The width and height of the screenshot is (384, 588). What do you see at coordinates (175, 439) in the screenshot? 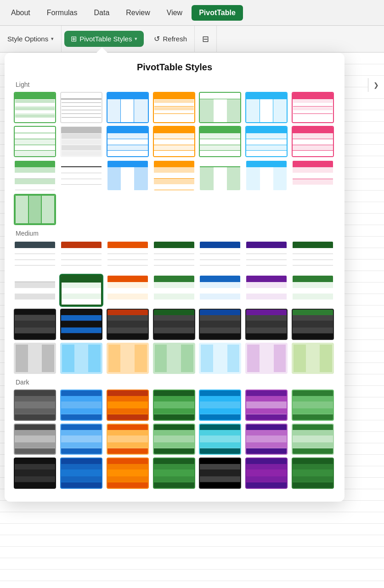
I see `dark-styles-grid` at bounding box center [175, 439].